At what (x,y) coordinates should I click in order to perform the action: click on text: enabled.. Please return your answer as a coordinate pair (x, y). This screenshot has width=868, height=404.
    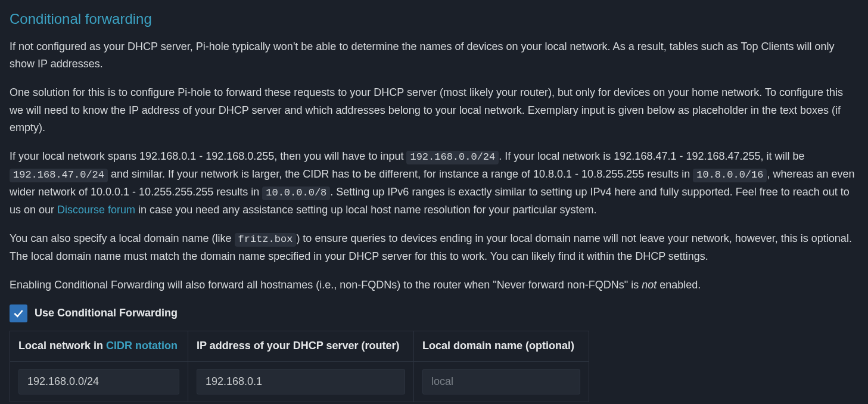
    Looking at the image, I should click on (679, 285).